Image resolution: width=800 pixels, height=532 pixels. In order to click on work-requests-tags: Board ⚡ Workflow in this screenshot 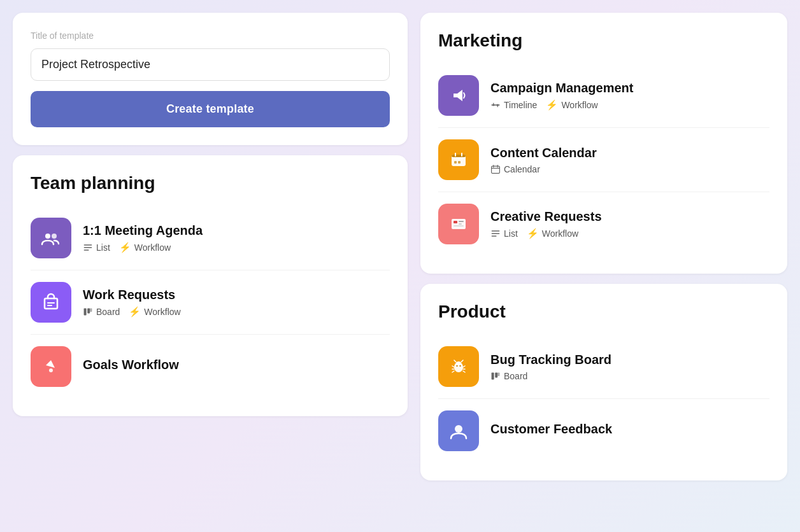, I will do `click(236, 312)`.